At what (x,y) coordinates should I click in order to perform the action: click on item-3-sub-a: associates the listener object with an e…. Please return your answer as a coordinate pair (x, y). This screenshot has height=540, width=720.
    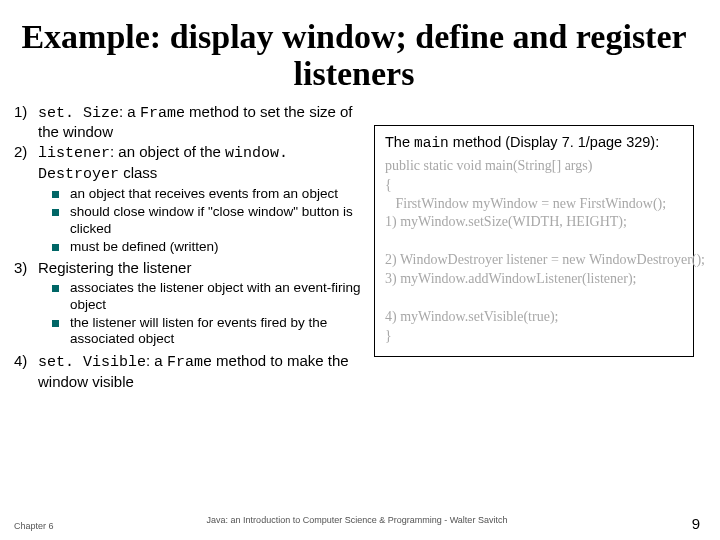
    Looking at the image, I should click on (213, 297).